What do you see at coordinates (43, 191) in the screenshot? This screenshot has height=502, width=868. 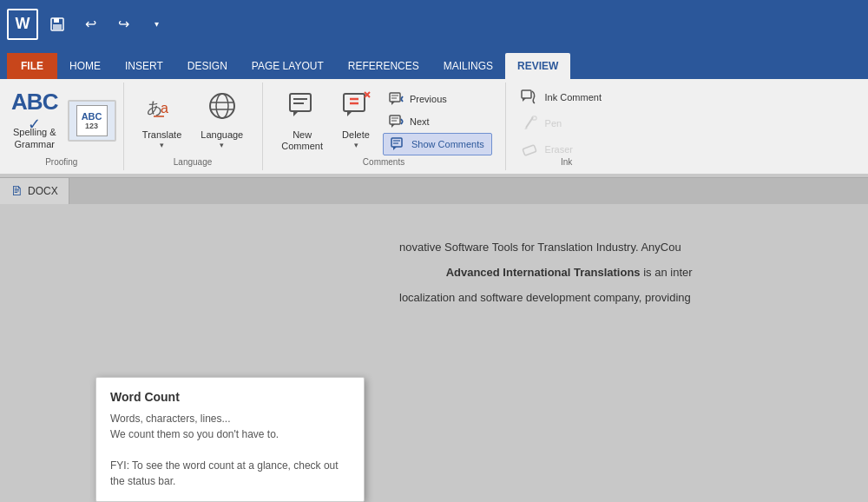 I see `doc-tab-label: DOCX` at bounding box center [43, 191].